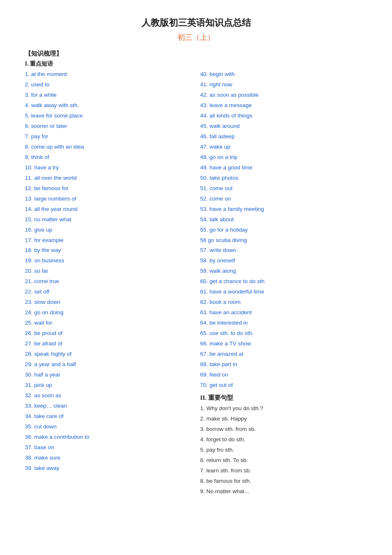 The width and height of the screenshot is (392, 555). I want to click on left-phrase-item: 30. half a year, so click(109, 375).